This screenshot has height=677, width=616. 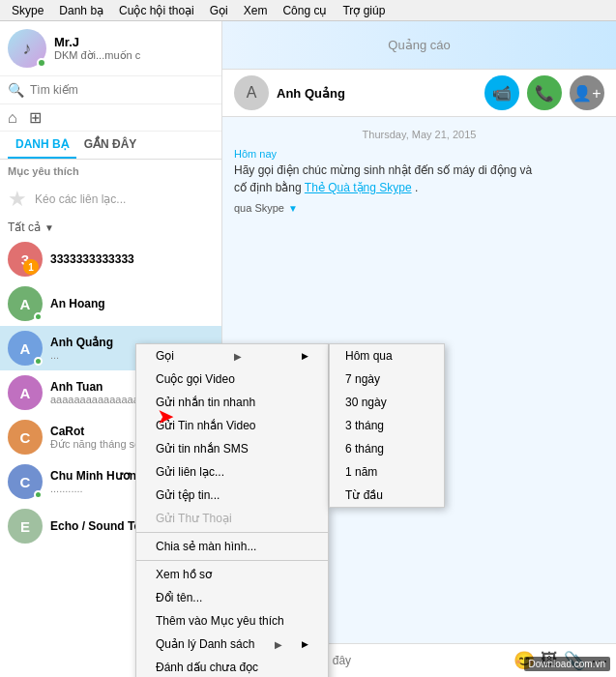 I want to click on fav-placeholder: ★ Kéo các liên lạc..., so click(x=110, y=199).